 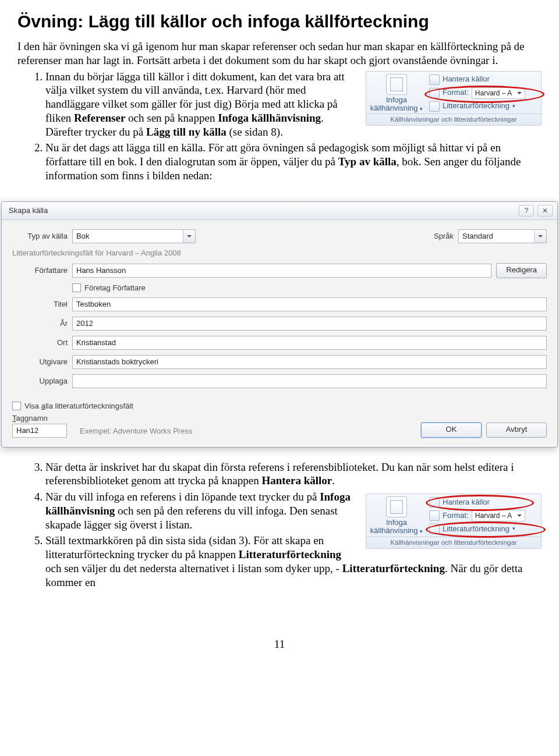 I want to click on type-label: Typ av källa, so click(x=40, y=236).